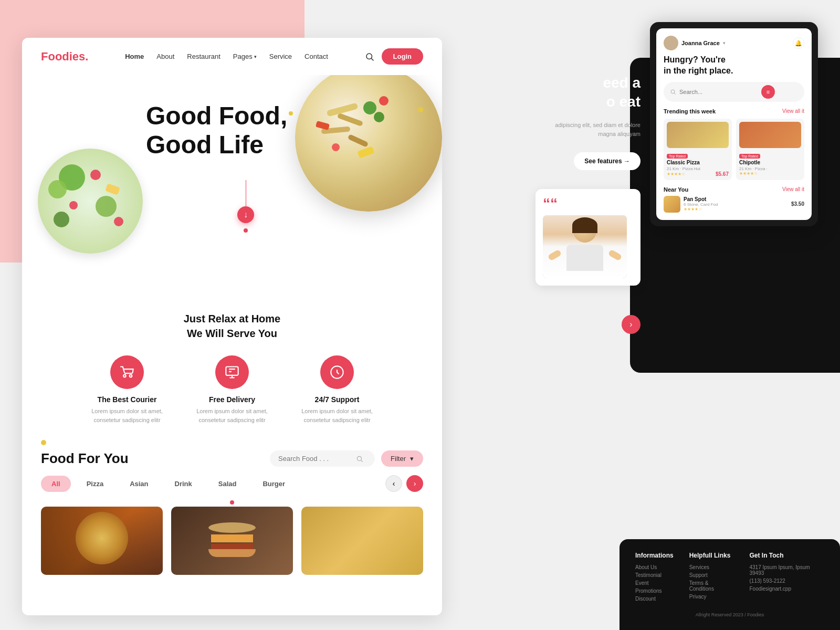  I want to click on nav-contact: Contact, so click(316, 57).